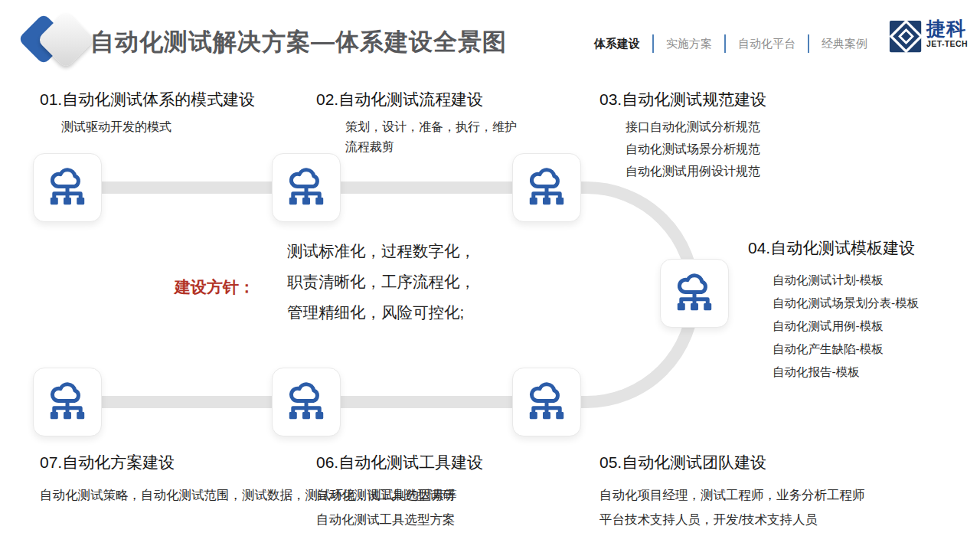  Describe the element at coordinates (107, 463) in the screenshot. I see `step-07-heading: 07.自动化方案建设` at that location.